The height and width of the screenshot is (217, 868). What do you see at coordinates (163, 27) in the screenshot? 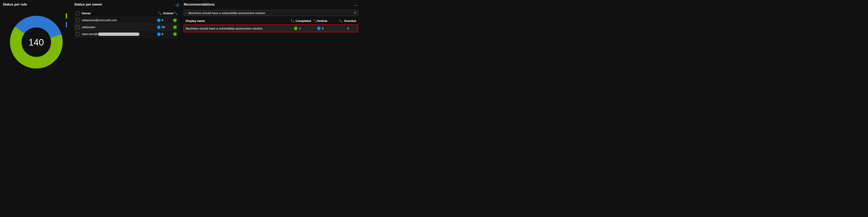
I see `ontime-value: 30` at bounding box center [163, 27].